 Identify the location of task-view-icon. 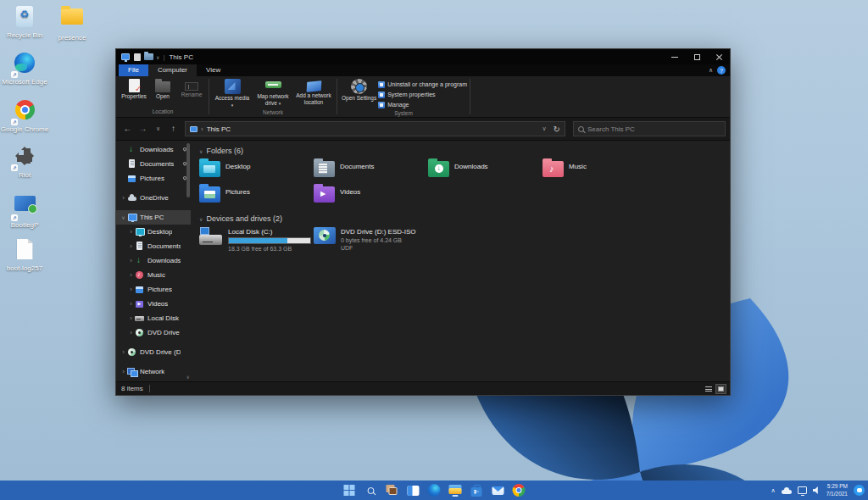
(392, 490).